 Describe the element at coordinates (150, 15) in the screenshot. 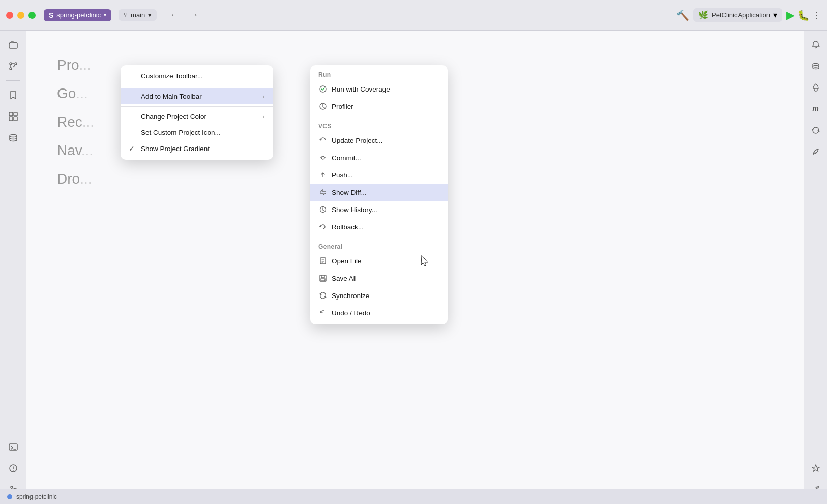

I see `branch-arrow: ▾` at that location.